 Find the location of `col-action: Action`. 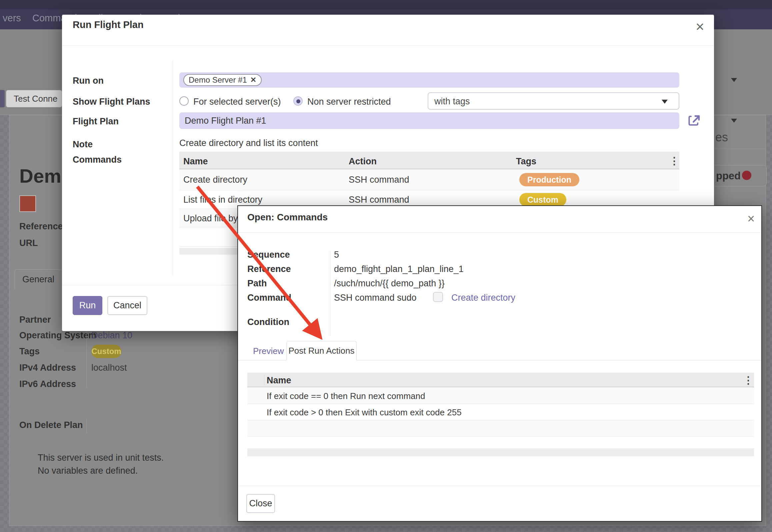

col-action: Action is located at coordinates (363, 161).